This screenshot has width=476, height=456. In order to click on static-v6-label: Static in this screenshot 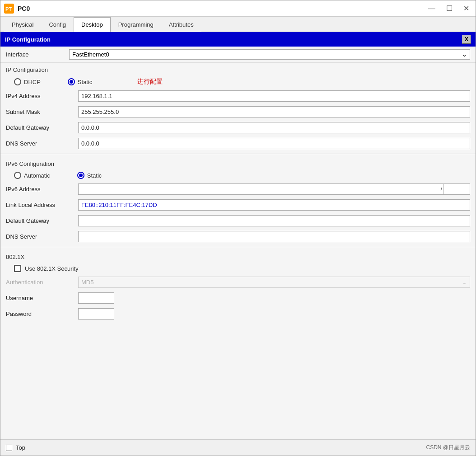, I will do `click(95, 175)`.